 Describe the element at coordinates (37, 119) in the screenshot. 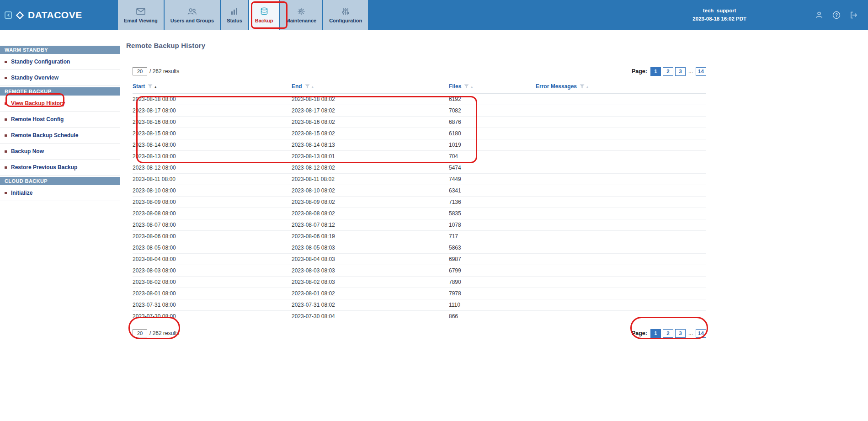

I see `sidebar-item-label: Remote Host Config` at that location.